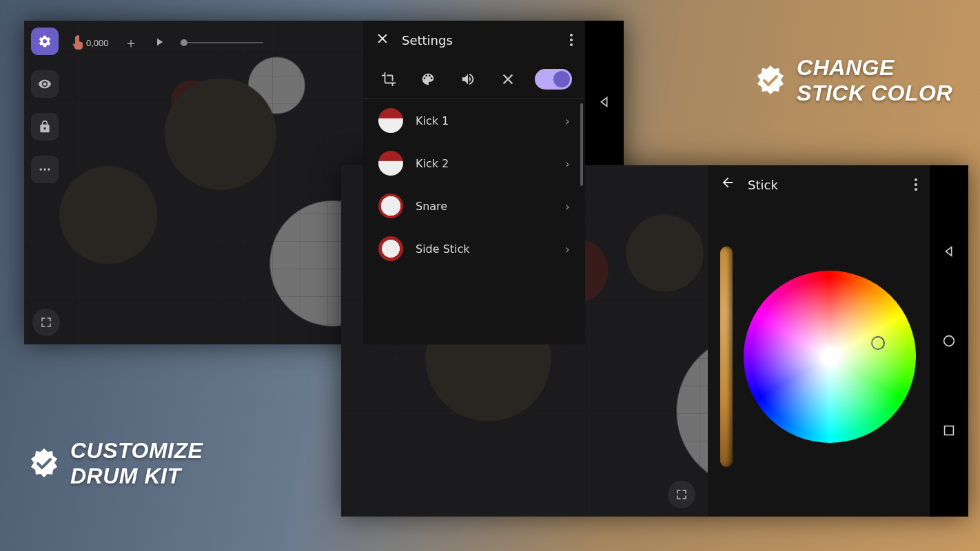 This screenshot has width=980, height=551. What do you see at coordinates (474, 163) in the screenshot?
I see `instrument-row-kick2: Kick 2 ›` at bounding box center [474, 163].